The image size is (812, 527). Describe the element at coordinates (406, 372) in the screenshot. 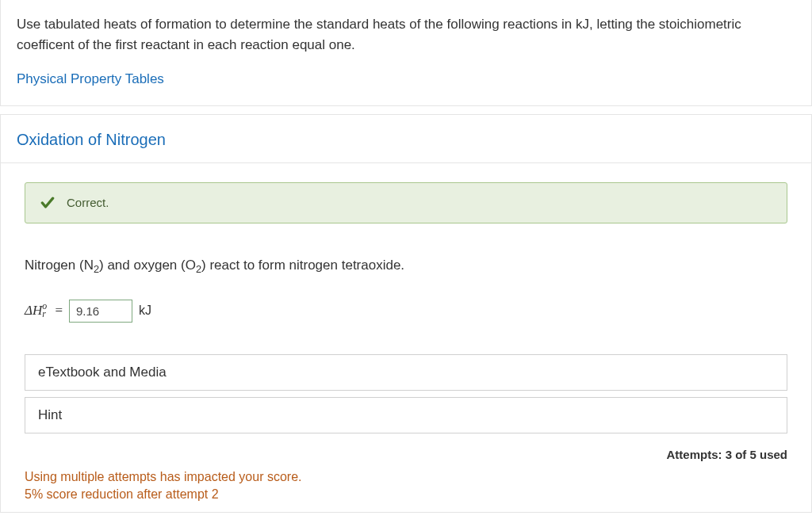

I see `etextbook-button: eTextbook and Media` at that location.